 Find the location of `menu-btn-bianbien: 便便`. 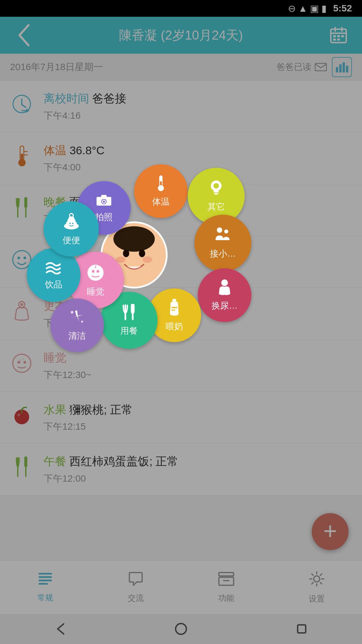

menu-btn-bianbien: 便便 is located at coordinates (71, 229).